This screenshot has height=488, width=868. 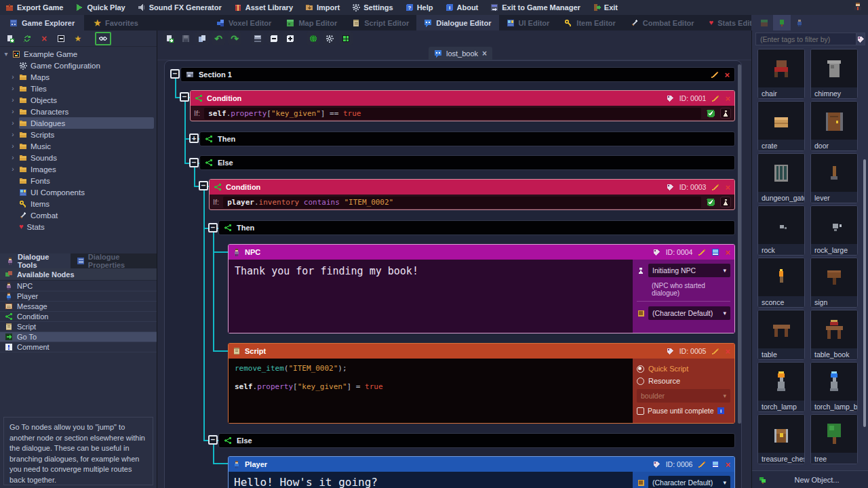 I want to click on condition-header: Condition ID: 0001 ×, so click(x=462, y=98).